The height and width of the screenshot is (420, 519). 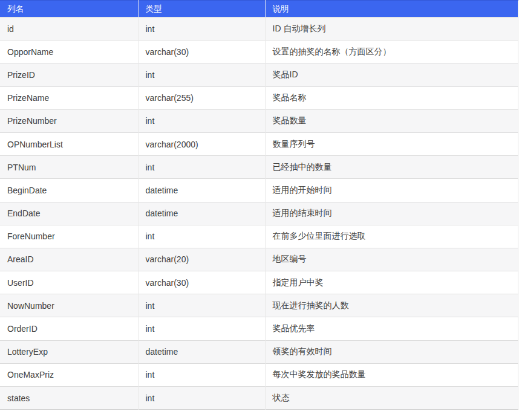 I want to click on cell-column-name: PrizeNumber, so click(x=69, y=121).